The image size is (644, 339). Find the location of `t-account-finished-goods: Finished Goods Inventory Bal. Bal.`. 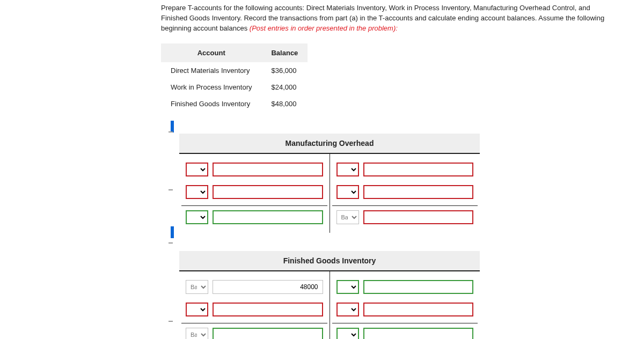

t-account-finished-goods: Finished Goods Inventory Bal. Bal. is located at coordinates (330, 295).